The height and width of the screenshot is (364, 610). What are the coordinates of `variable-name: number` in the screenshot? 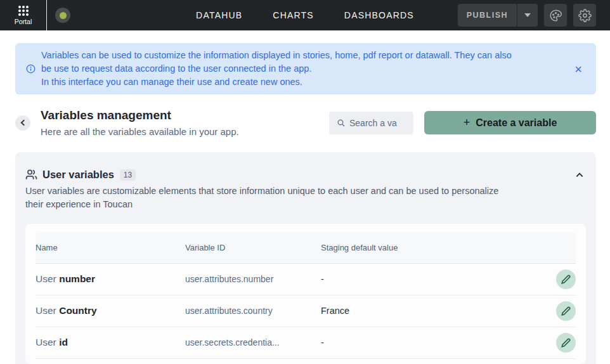 It's located at (77, 279).